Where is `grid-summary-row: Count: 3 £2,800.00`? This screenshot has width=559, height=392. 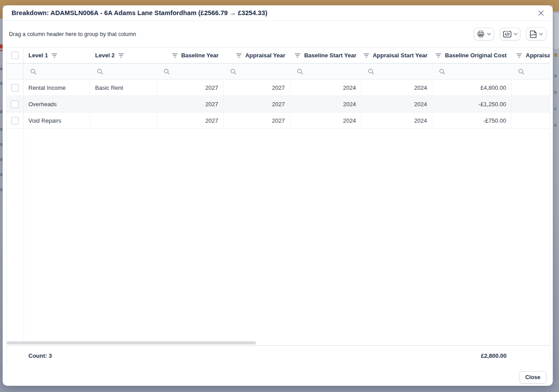 grid-summary-row: Count: 3 £2,800.00 is located at coordinates (278, 355).